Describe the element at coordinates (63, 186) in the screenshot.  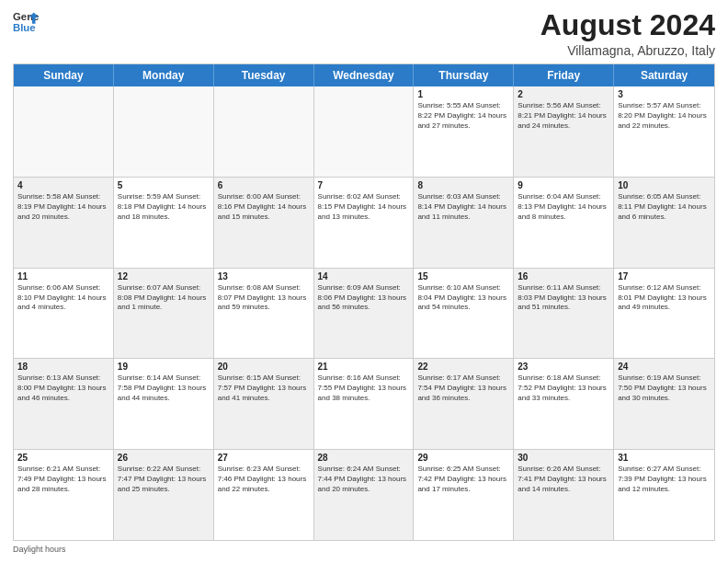
I see `day-number: 4` at that location.